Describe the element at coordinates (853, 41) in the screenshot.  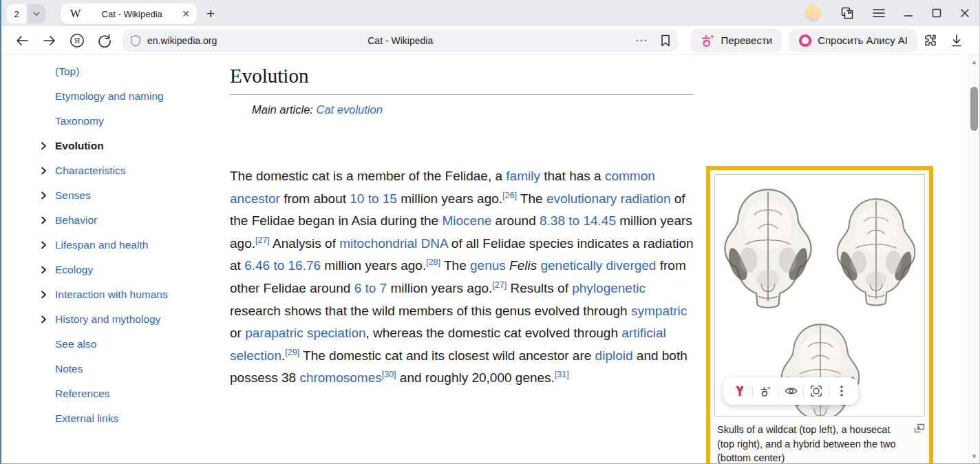
I see `ask-alice-button: Спросить Алису AI` at that location.